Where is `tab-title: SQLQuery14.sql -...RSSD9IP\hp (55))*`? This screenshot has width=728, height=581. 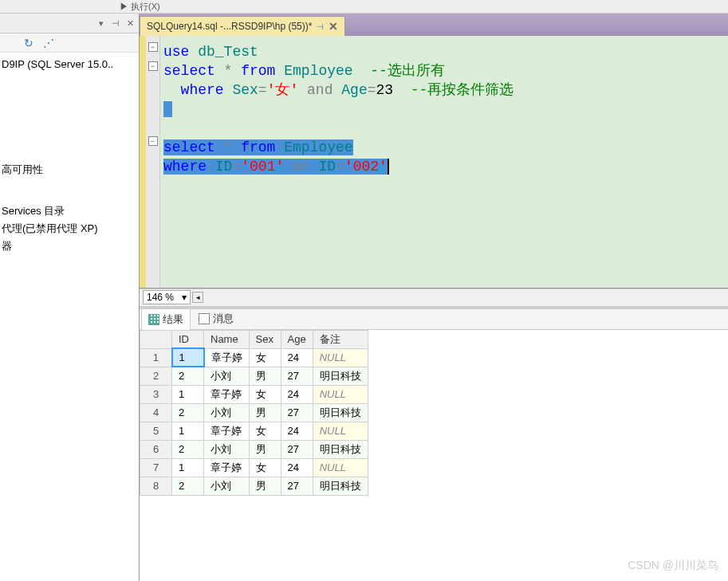 tab-title: SQLQuery14.sql -...RSSD9IP\hp (55))* is located at coordinates (230, 26).